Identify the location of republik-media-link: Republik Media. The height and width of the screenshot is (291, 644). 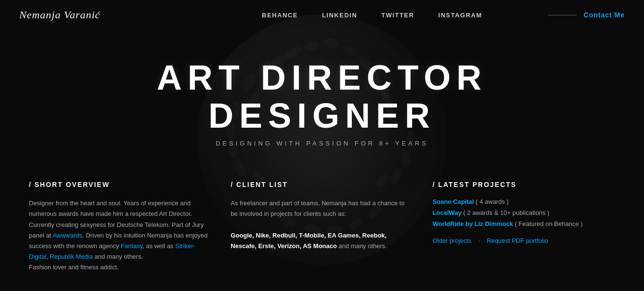
(71, 256).